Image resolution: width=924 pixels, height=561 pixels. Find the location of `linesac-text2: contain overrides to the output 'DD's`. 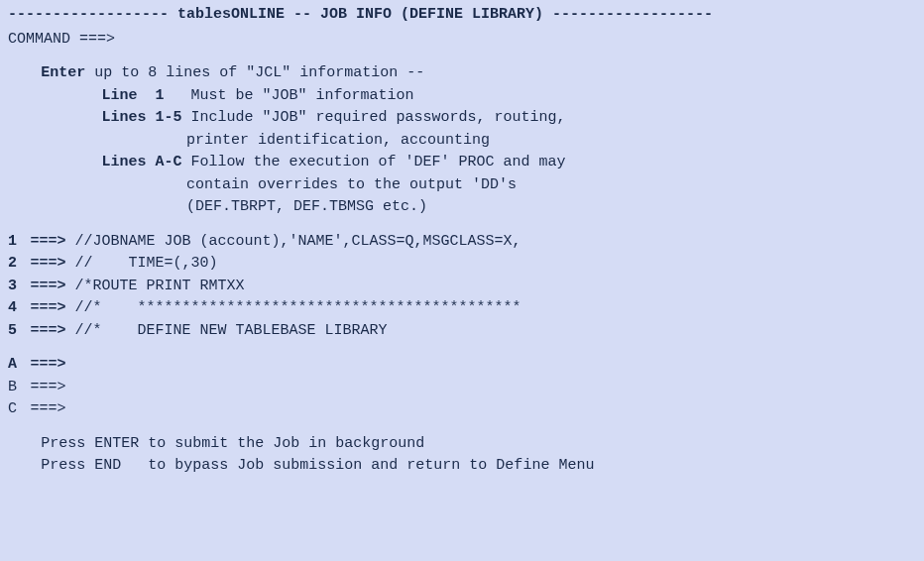

linesac-text2: contain overrides to the output 'DD's is located at coordinates (351, 184).